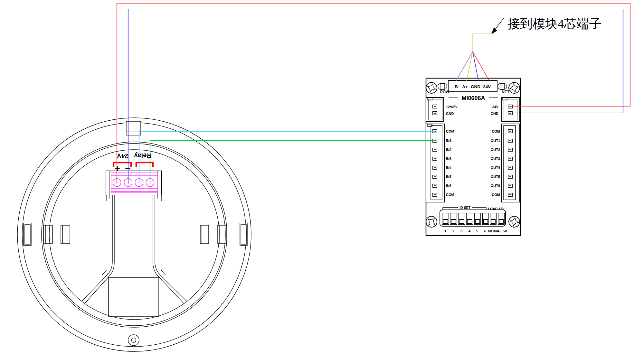 Image resolution: width=644 pixels, height=354 pixels. Describe the element at coordinates (469, 231) in the screenshot. I see `dip-num-4: 4` at that location.